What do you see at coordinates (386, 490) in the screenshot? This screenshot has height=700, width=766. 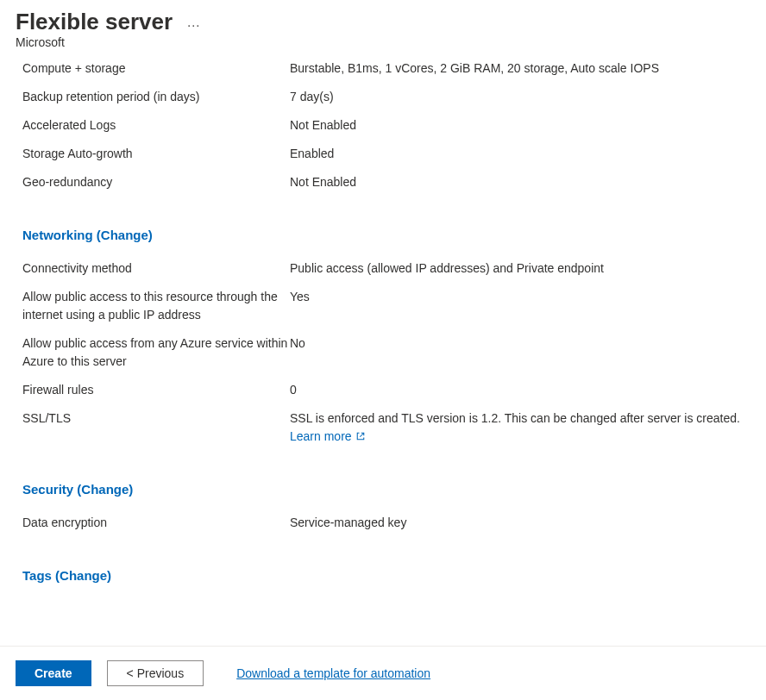 I see `section-security-heading: Security (Change)` at bounding box center [386, 490].